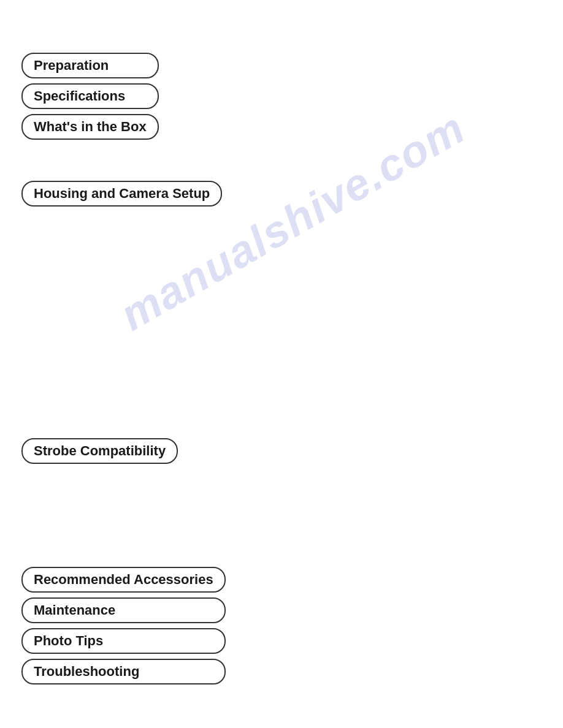 The height and width of the screenshot is (728, 563). I want to click on nav-item-housing-camera-setup: Housing and Camera Setup, so click(121, 194).